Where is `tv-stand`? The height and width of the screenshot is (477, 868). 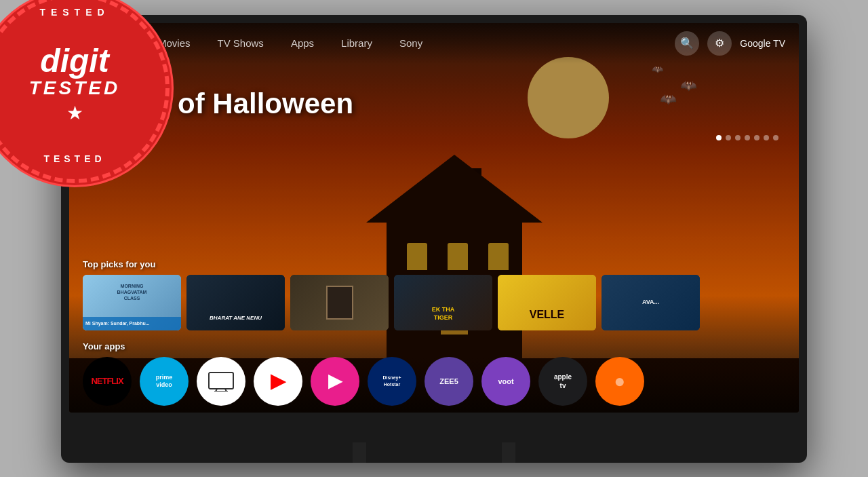
tv-stand is located at coordinates (434, 453).